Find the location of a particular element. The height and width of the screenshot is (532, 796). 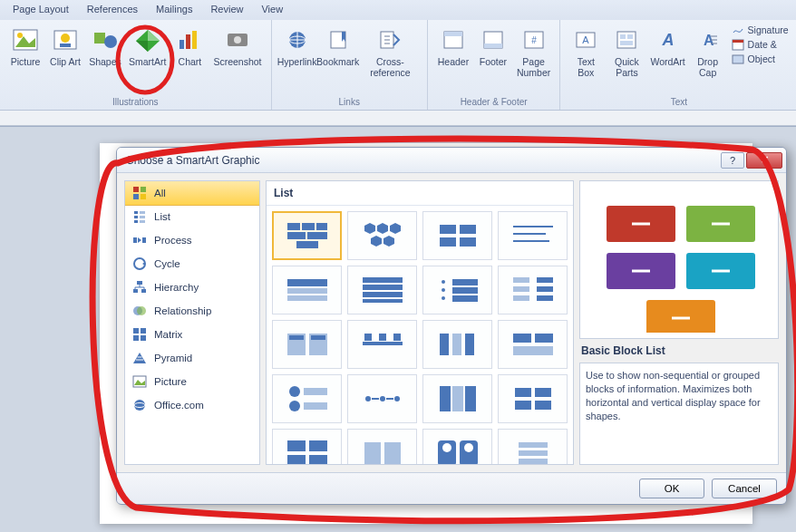

dropcap-button: ADrop Cap is located at coordinates (708, 58).